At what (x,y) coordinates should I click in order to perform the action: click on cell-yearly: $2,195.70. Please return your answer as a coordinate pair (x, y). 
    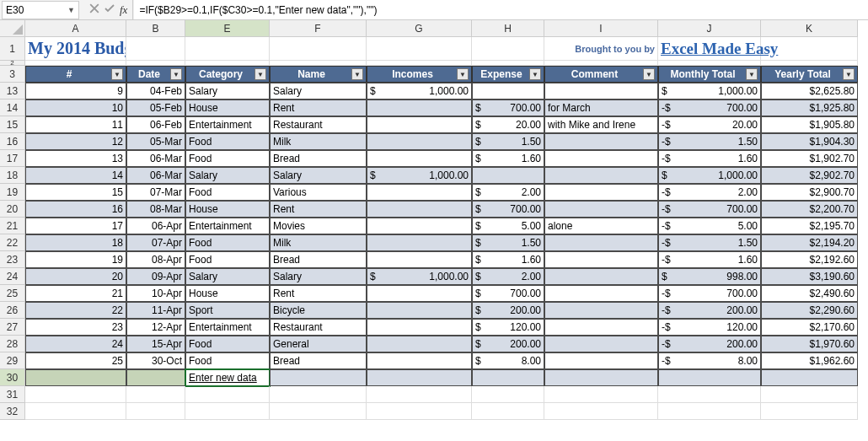
    Looking at the image, I should click on (809, 226).